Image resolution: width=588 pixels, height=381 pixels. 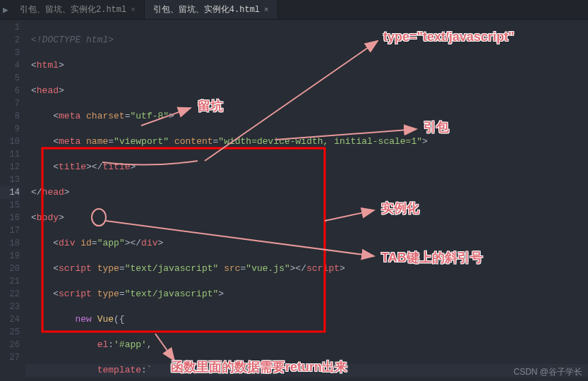 I want to click on watermark: CSDN @谷子学长, so click(x=548, y=373).